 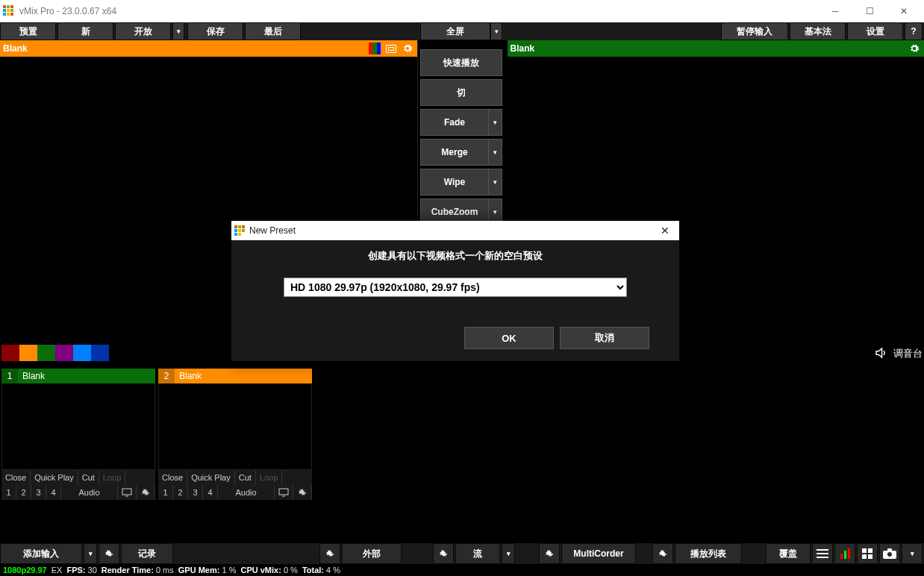 What do you see at coordinates (755, 31) in the screenshot?
I see `pause-input-button: 暂停输入` at bounding box center [755, 31].